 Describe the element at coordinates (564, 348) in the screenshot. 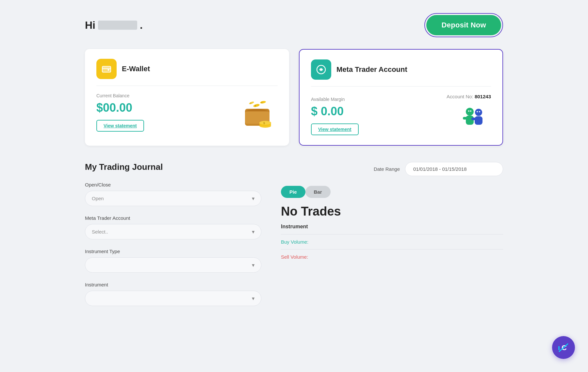

I see `logo-icon: ı C` at that location.